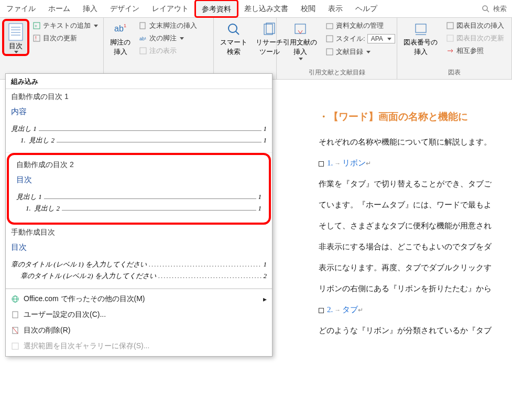 The width and height of the screenshot is (512, 420). What do you see at coordinates (170, 8) in the screenshot?
I see `tab-layout: レイアウト` at bounding box center [170, 8].